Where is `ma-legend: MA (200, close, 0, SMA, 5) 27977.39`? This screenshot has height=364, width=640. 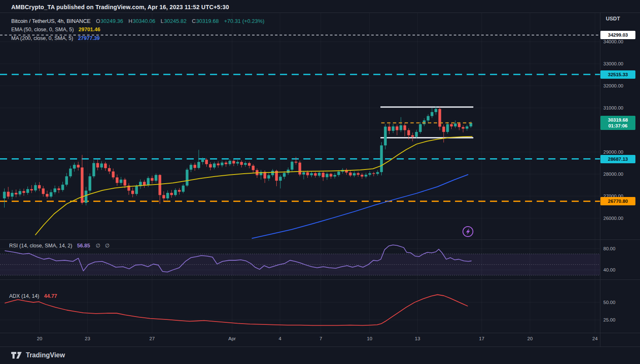
ma-legend: MA (200, close, 0, SMA, 5) 27977.39 is located at coordinates (55, 38).